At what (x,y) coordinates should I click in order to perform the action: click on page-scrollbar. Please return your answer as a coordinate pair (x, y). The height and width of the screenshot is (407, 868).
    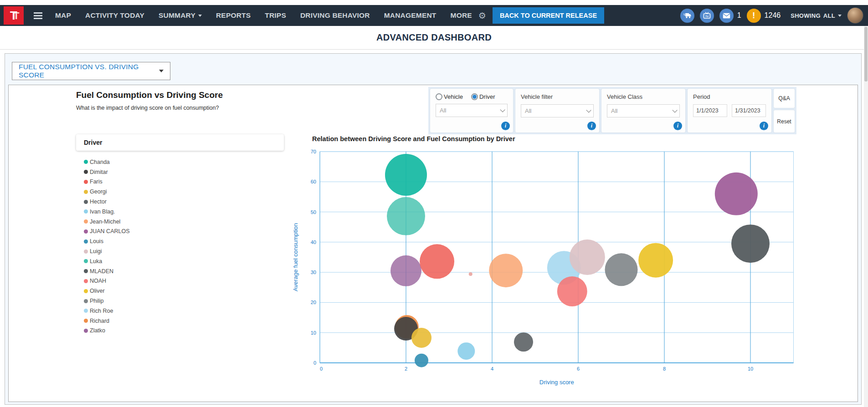
    Looking at the image, I should click on (866, 217).